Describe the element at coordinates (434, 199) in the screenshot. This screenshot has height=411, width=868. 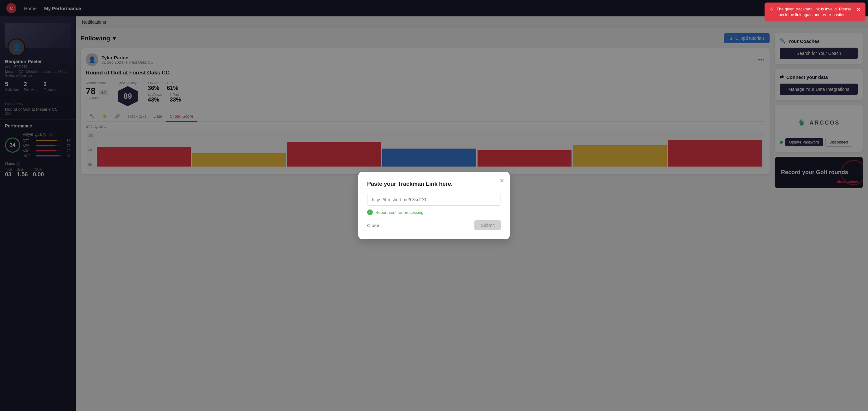
I see `trackman-link-input` at that location.